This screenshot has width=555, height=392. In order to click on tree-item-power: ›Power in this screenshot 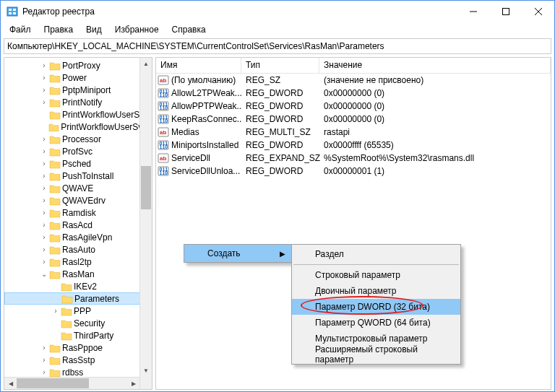, I will do `click(78, 78)`.